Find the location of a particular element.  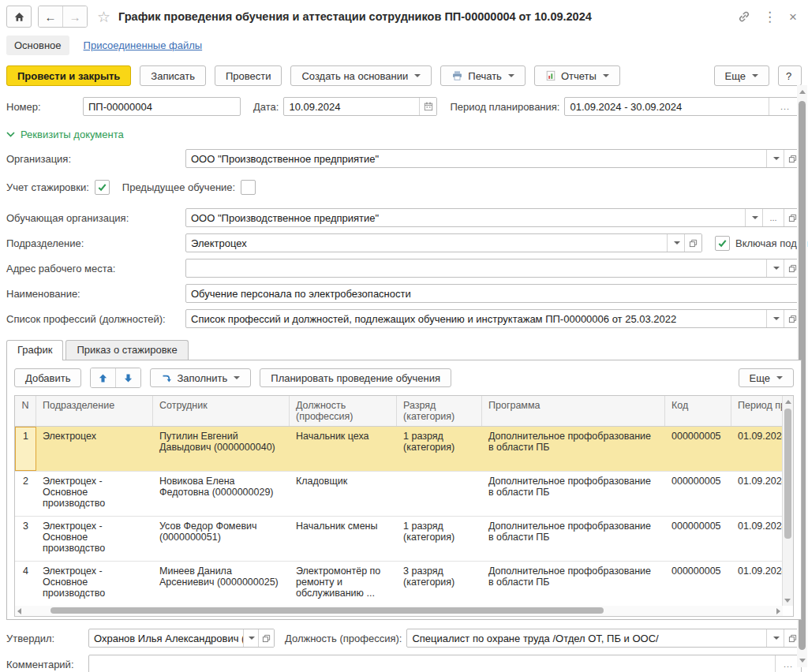

menu-kebab-icon: ⋮ is located at coordinates (770, 17).